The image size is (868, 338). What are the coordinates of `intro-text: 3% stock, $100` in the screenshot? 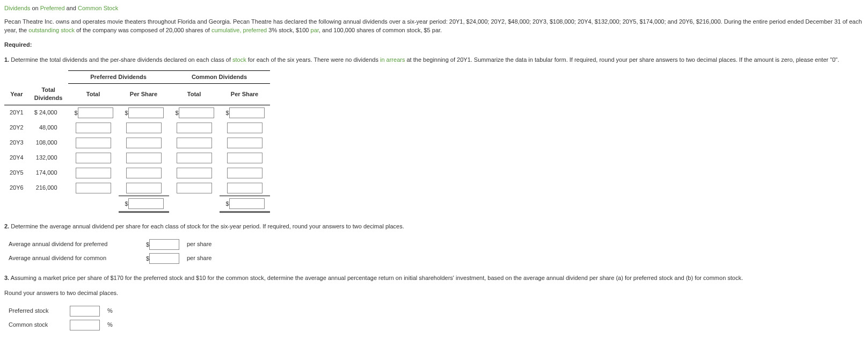 It's located at (289, 30).